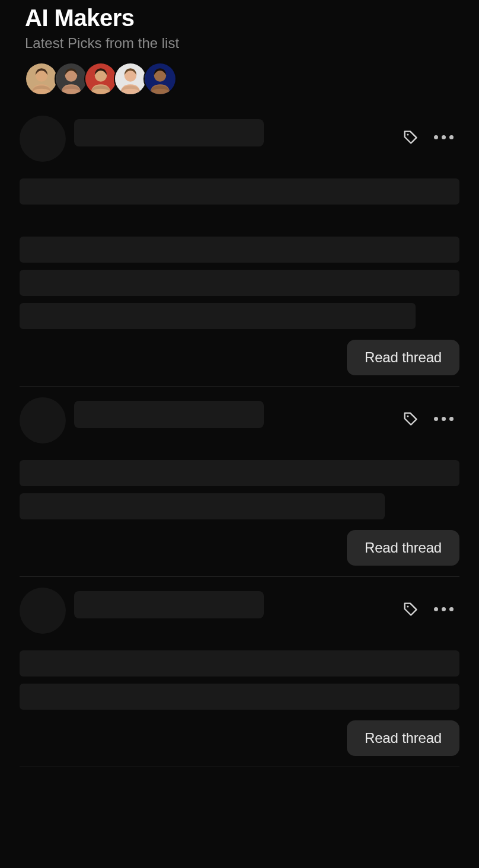 The height and width of the screenshot is (868, 479). What do you see at coordinates (240, 43) in the screenshot?
I see `page-subtitle: Latest Picks from the list` at bounding box center [240, 43].